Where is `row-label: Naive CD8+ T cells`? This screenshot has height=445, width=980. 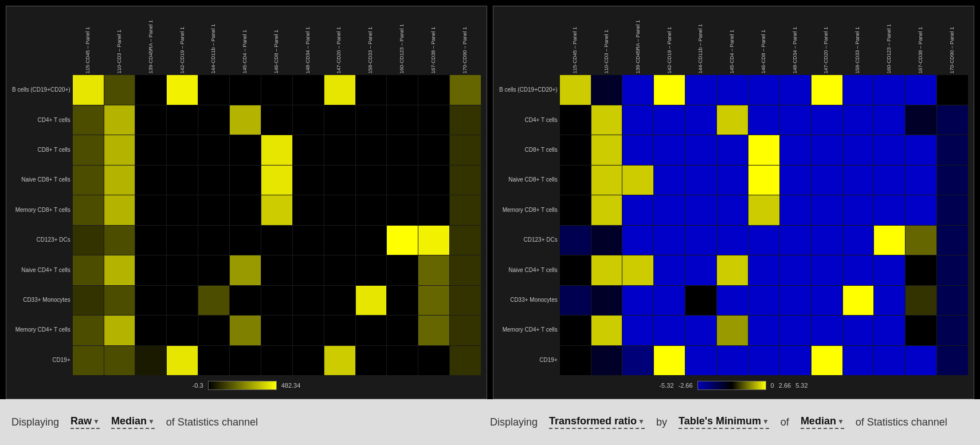
row-label: Naive CD8+ T cells is located at coordinates (41, 180).